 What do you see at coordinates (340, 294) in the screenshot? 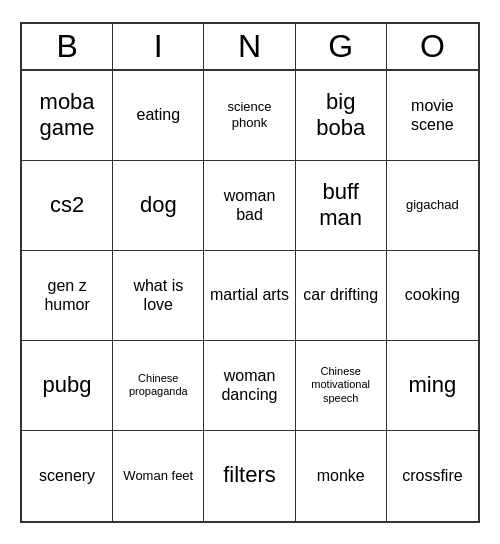
I see `cell-label: car drifting` at bounding box center [340, 294].